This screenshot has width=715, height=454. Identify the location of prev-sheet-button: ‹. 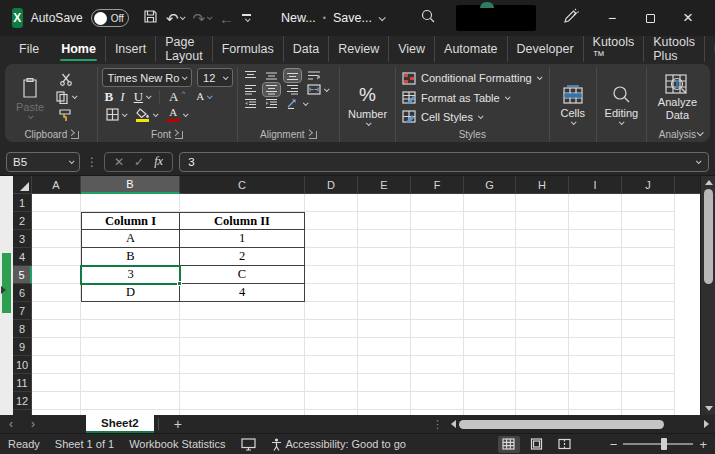
(11, 424).